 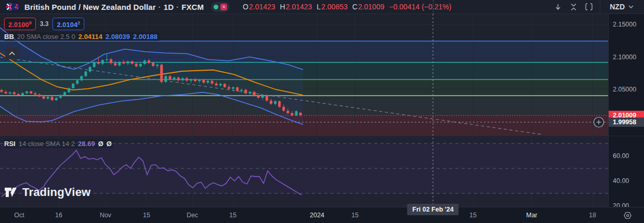 What do you see at coordinates (59, 215) in the screenshot?
I see `time-axis-tick: 16` at bounding box center [59, 215].